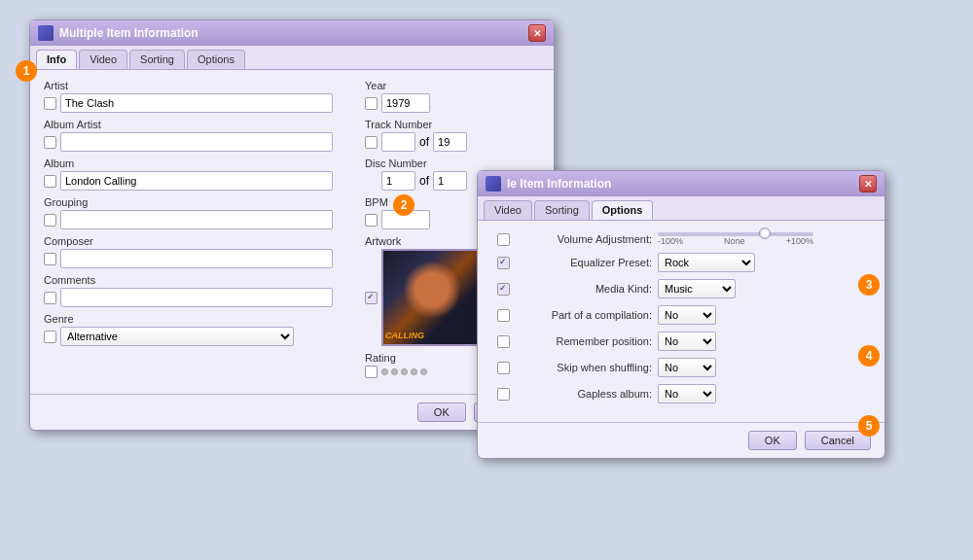  Describe the element at coordinates (199, 280) in the screenshot. I see `comments-label: Comments` at that location.